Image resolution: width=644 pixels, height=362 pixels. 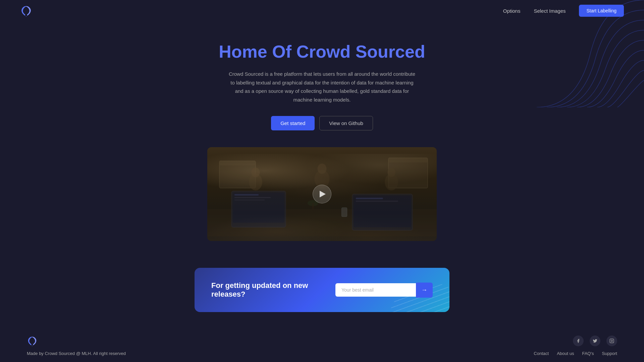 What do you see at coordinates (424, 290) in the screenshot?
I see `newsletter-submit-button: →` at bounding box center [424, 290].